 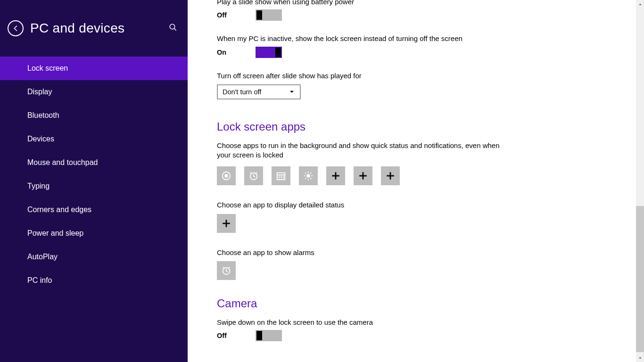 I want to click on chevron-up-icon, so click(x=640, y=4).